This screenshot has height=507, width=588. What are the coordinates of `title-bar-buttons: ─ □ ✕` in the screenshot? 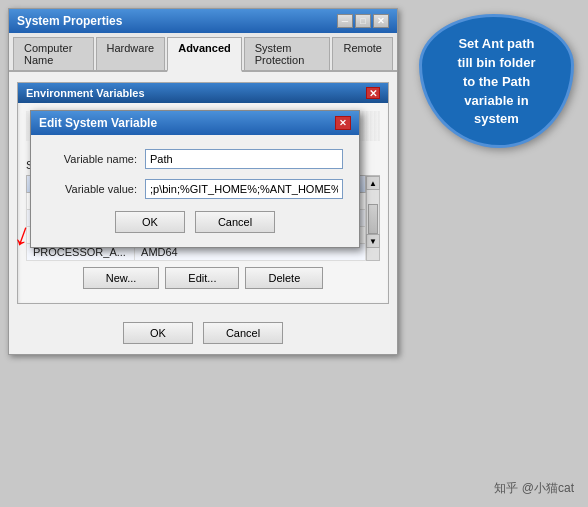 It's located at (363, 21).